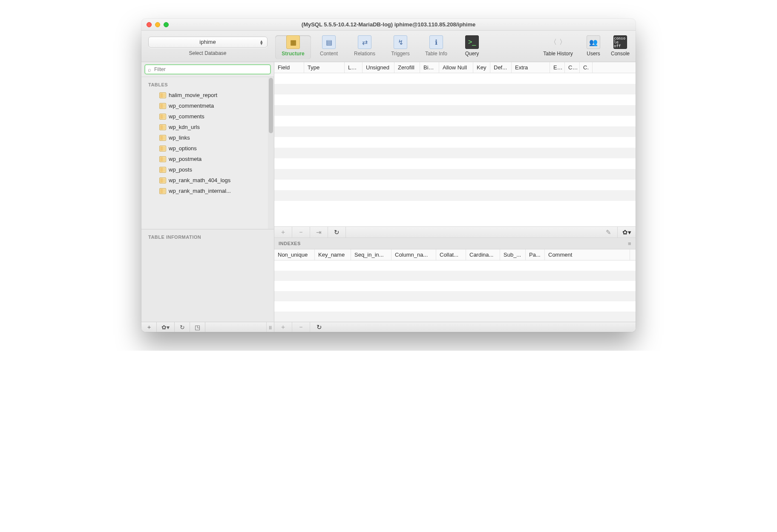 The height and width of the screenshot is (532, 777). What do you see at coordinates (293, 42) in the screenshot?
I see `structure-icon: ▦` at bounding box center [293, 42].